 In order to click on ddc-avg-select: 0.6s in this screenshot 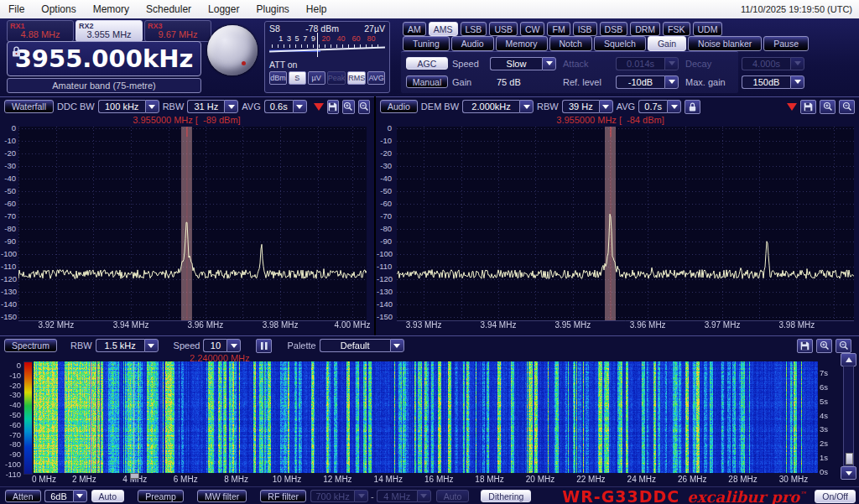, I will do `click(285, 107)`.